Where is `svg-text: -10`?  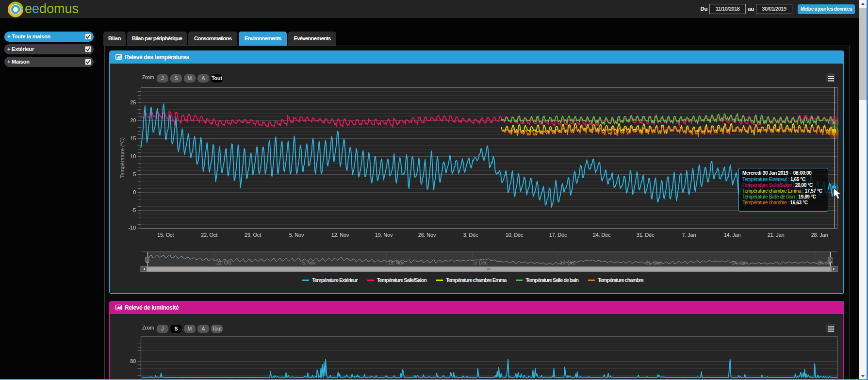 svg-text: -10 is located at coordinates (132, 228).